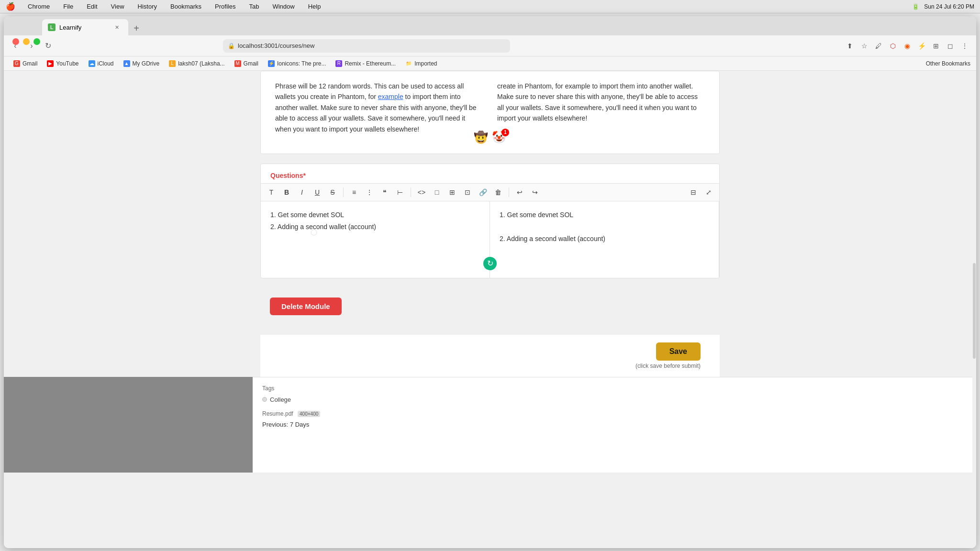  Describe the element at coordinates (117, 27) in the screenshot. I see `tab-close-btn: ✕` at that location.